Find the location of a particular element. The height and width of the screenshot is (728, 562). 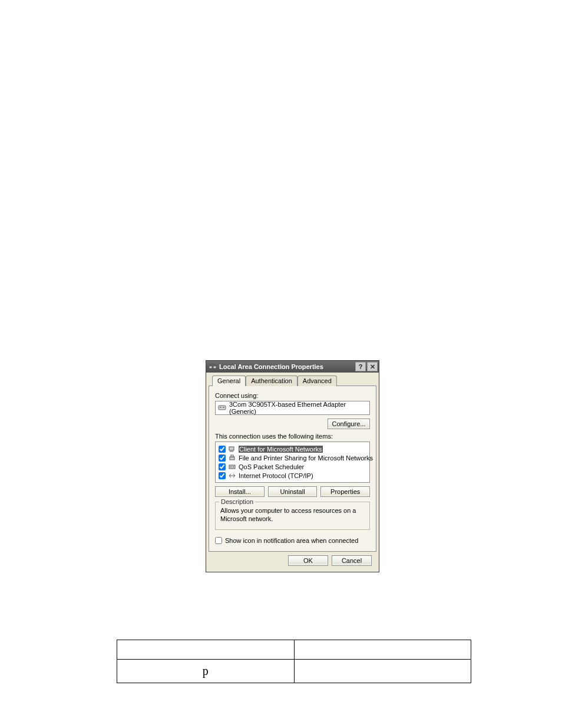

adapter-icon is located at coordinates (222, 408).